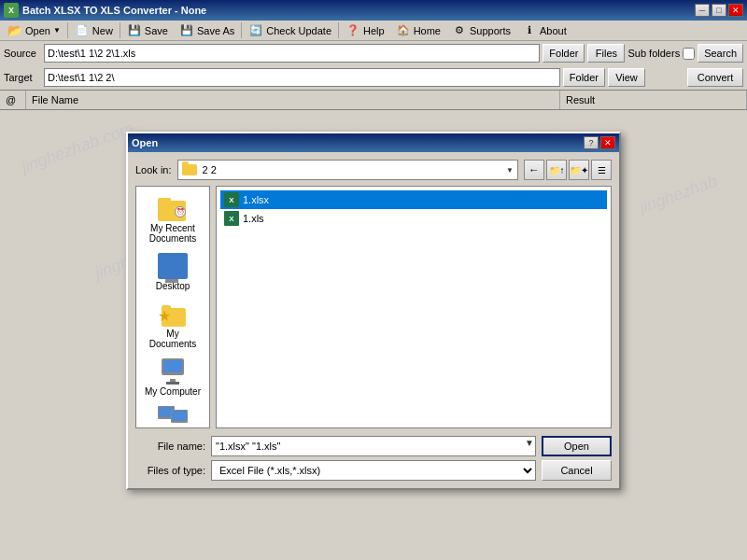 The width and height of the screenshot is (747, 560). Describe the element at coordinates (374, 143) in the screenshot. I see `dialog-title-bar: Open ? ✕` at that location.